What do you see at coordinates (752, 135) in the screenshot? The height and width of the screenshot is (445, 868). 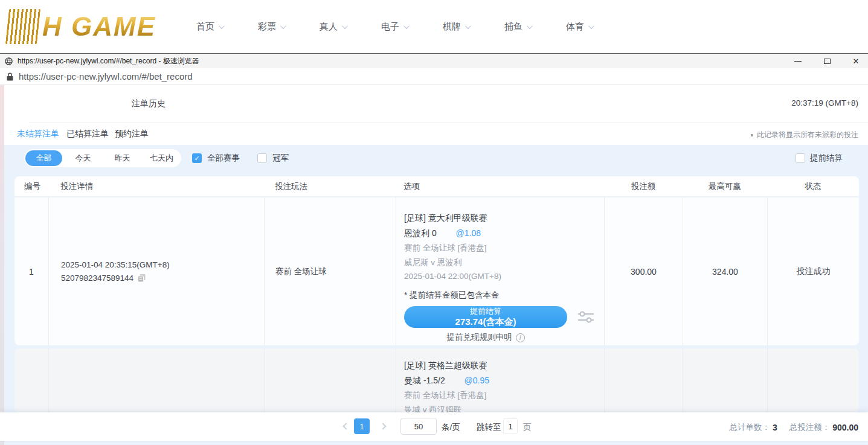 I see `note-bullet-icon` at bounding box center [752, 135].